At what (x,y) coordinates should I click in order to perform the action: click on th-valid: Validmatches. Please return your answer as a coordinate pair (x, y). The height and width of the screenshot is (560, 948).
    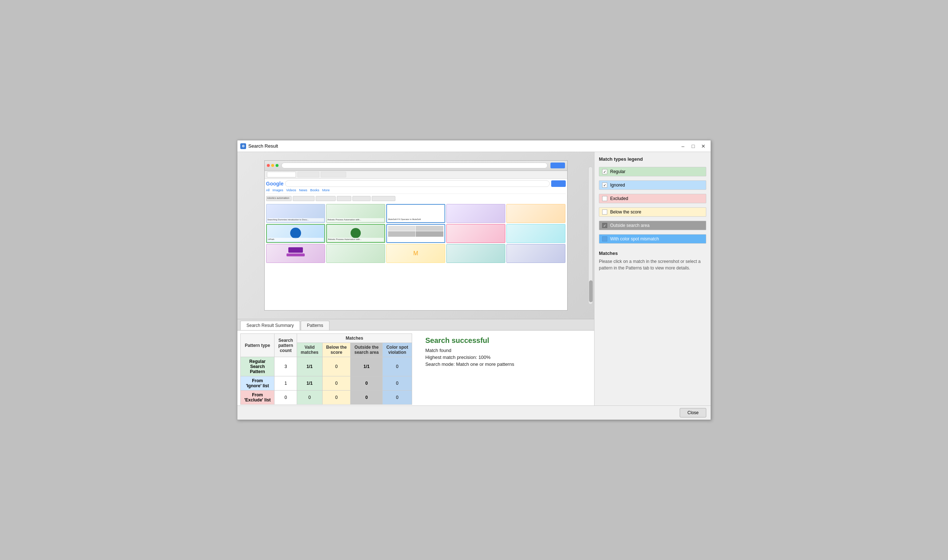
    Looking at the image, I should click on (310, 350).